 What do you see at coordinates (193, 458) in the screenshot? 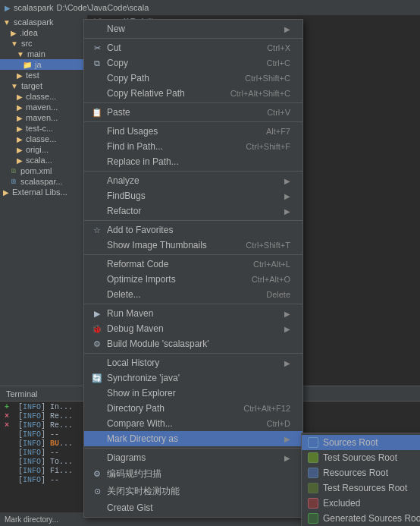
I see `menu-item-diagrams: Diagrams ▶` at bounding box center [193, 458].